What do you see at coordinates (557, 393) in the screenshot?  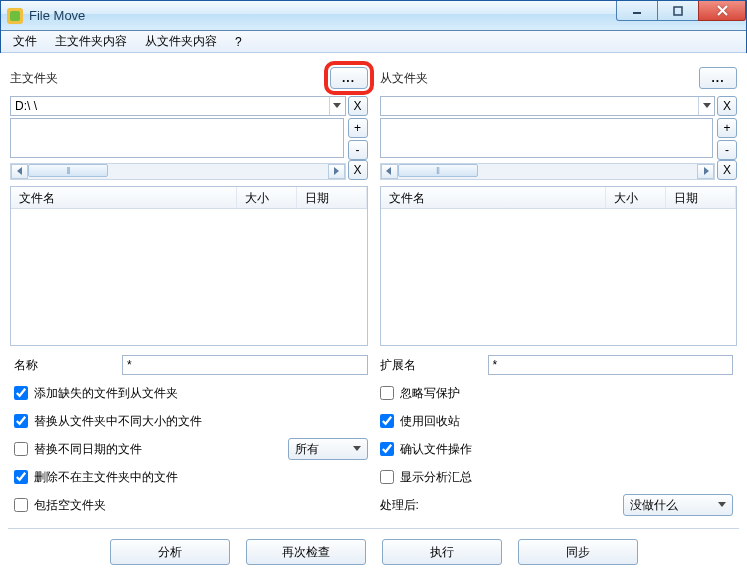 I see `opt-ignore-wp: 忽略写保护` at bounding box center [557, 393].